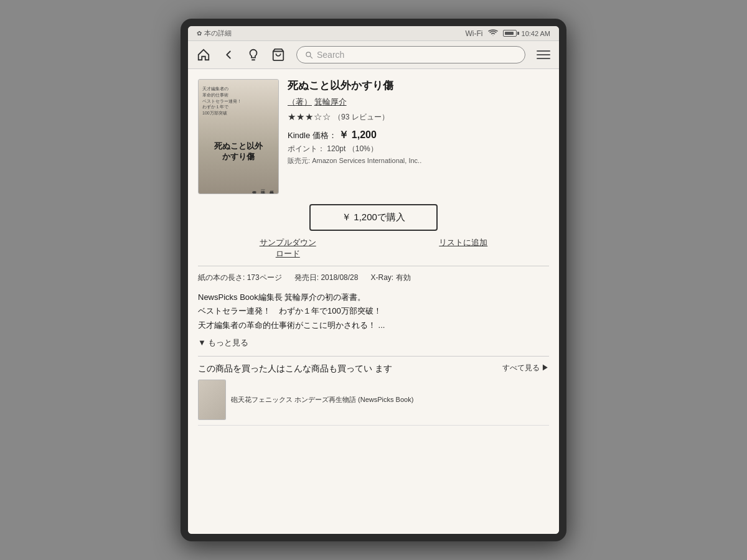 This screenshot has height=560, width=747. I want to click on seller-name: Amazon Services International, Inc.., so click(367, 161).